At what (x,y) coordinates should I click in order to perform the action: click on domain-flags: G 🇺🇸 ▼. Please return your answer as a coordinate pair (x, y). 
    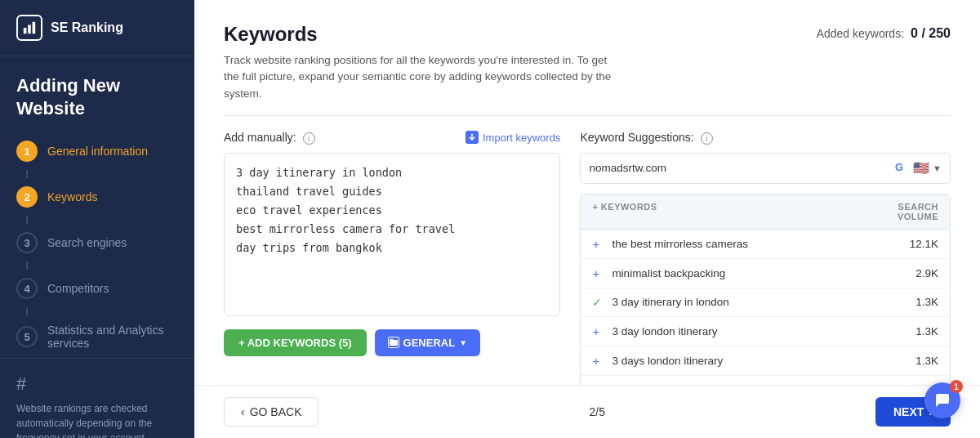
    Looking at the image, I should click on (918, 168).